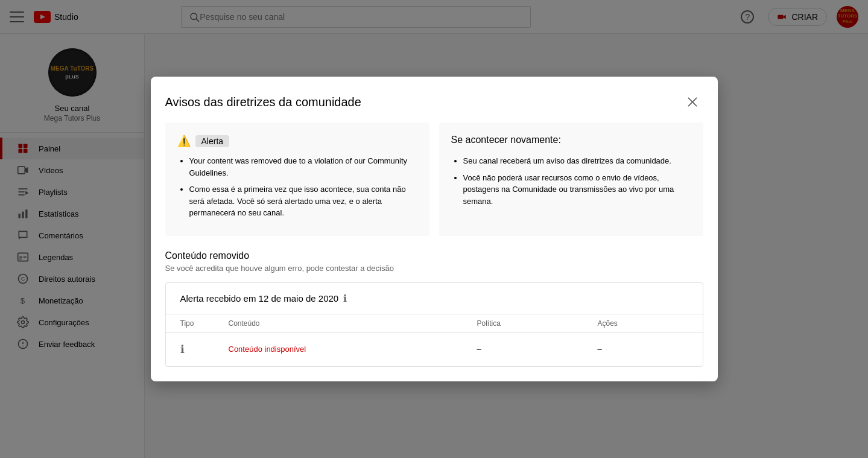 Image resolution: width=868 pixels, height=458 pixels. I want to click on warning-icon: ⚠️, so click(184, 141).